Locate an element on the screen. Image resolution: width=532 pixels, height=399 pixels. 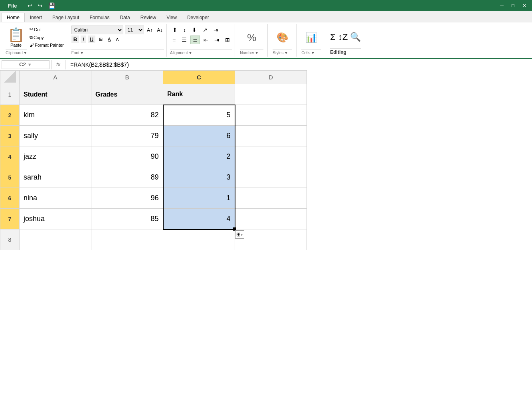
decrease-font-button: A↓ is located at coordinates (160, 30).